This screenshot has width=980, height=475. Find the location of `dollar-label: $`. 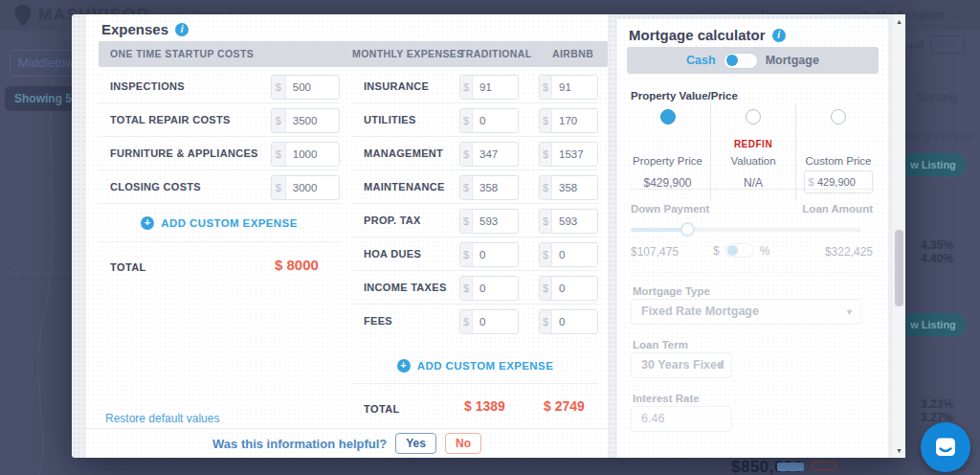

dollar-label: $ is located at coordinates (716, 251).